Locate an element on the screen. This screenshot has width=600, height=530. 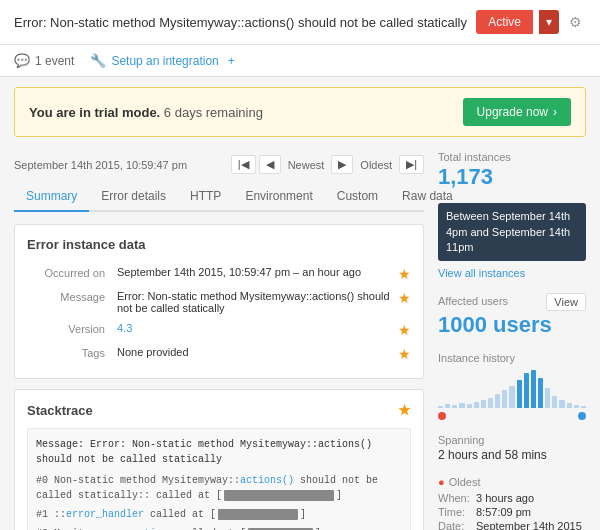
total-instances-value: 1,173 is located at coordinates (512, 177).